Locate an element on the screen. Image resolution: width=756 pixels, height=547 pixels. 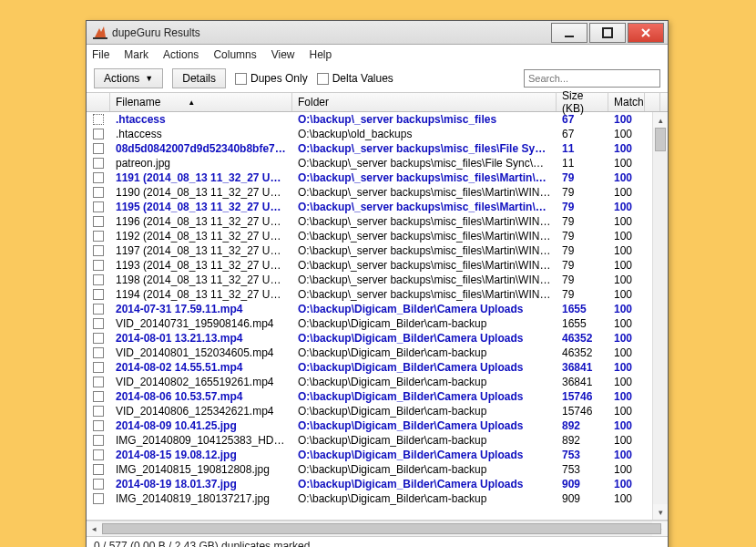
table-row: .htaccessO:\backup\old_backups67100 is located at coordinates (377, 134).